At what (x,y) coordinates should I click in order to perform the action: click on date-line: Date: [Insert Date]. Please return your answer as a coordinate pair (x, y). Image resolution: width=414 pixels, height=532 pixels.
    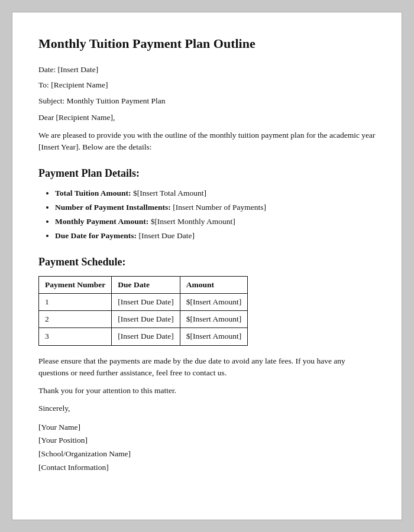
    Looking at the image, I should click on (207, 70).